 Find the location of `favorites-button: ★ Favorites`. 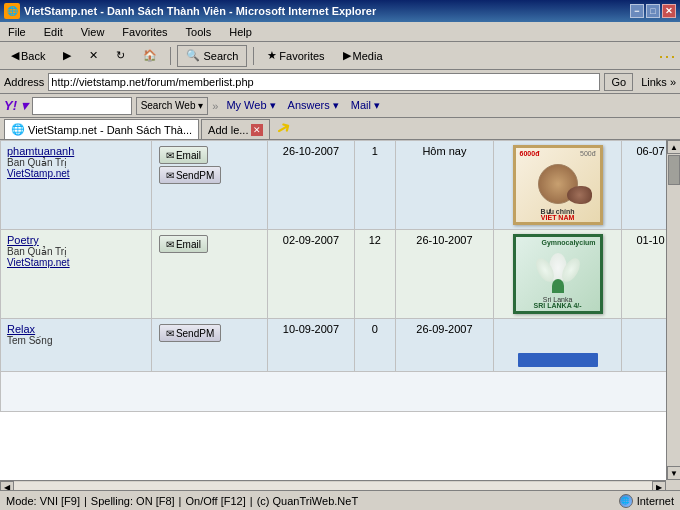

favorites-button: ★ Favorites is located at coordinates (296, 56).